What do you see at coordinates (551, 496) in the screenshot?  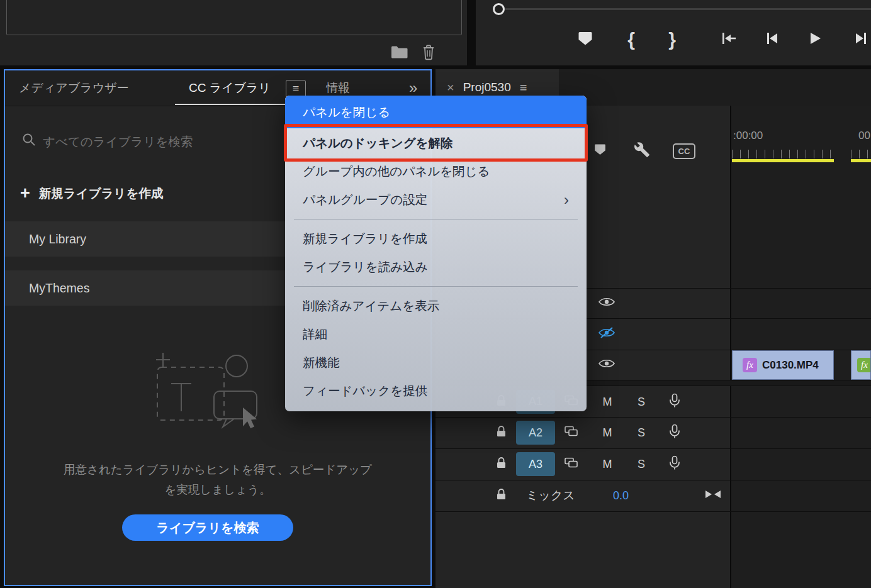 I see `mix-label: ミックス` at bounding box center [551, 496].